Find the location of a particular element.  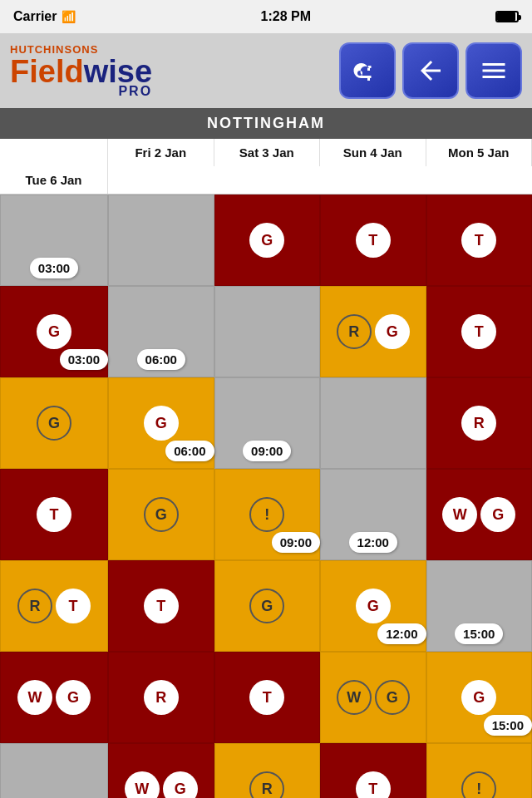

status-carrier: Carrier 📶 is located at coordinates (45, 17).